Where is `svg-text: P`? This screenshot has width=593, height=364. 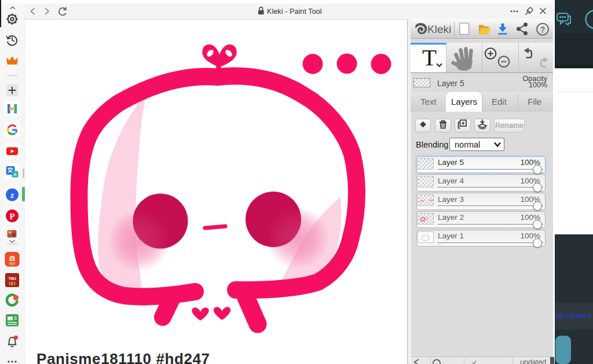
svg-text: P is located at coordinates (12, 216).